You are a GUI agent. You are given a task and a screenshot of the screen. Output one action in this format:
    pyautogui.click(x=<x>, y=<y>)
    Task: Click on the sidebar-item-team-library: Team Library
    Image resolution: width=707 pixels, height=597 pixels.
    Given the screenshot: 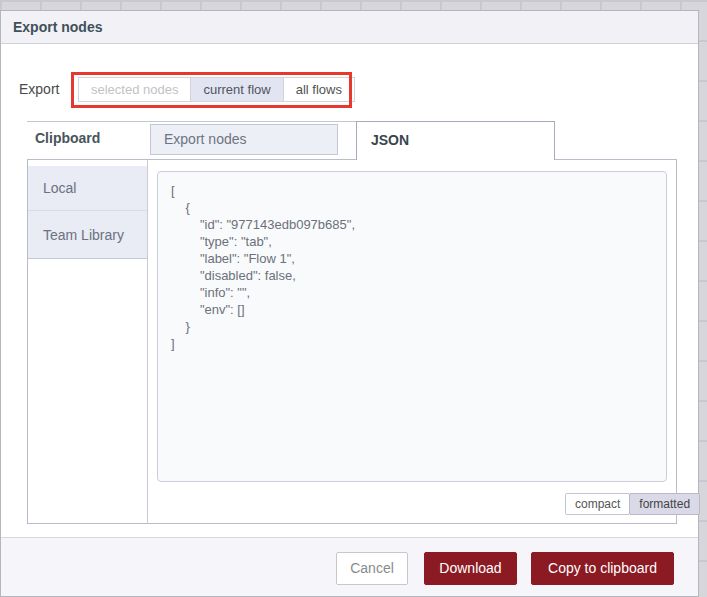 What is the action you would take?
    pyautogui.click(x=88, y=235)
    